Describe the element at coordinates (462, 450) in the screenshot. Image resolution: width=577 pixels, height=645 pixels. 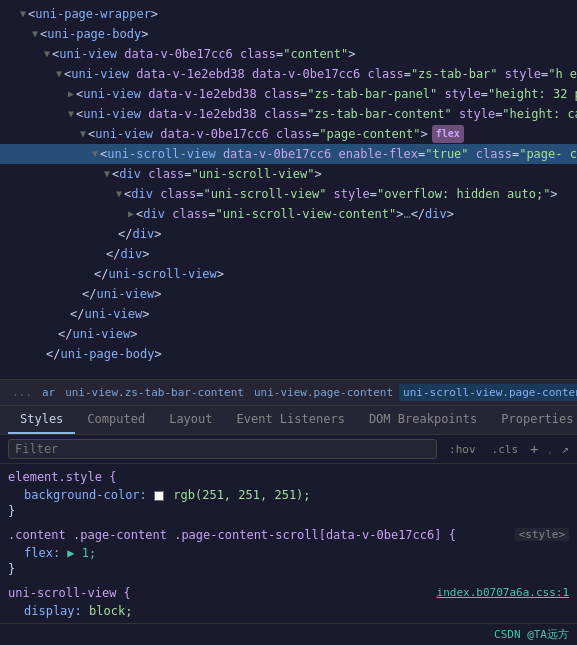
I see `hov-button: :hov` at that location.